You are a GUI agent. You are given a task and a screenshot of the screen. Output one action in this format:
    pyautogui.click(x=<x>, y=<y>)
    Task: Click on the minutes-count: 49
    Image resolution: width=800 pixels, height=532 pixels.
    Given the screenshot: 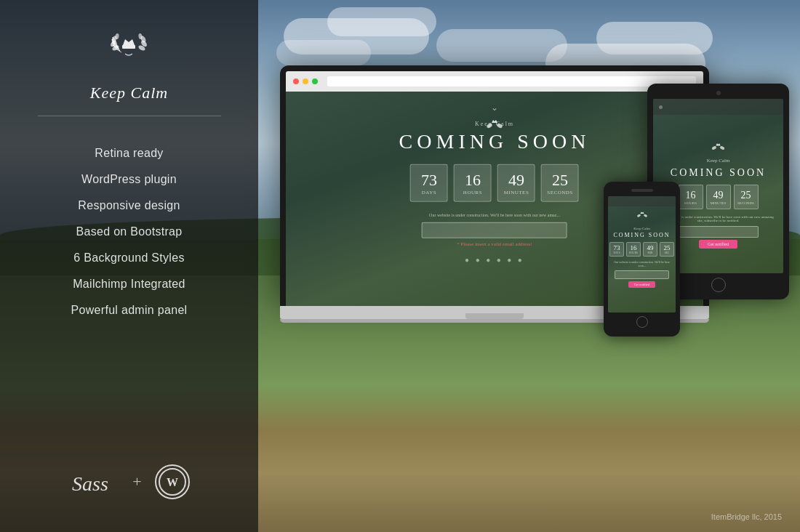 What is the action you would take?
    pyautogui.click(x=516, y=180)
    